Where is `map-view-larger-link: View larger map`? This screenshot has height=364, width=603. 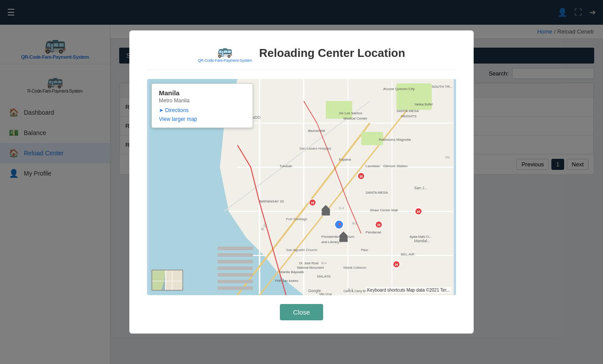 map-view-larger-link: View larger map is located at coordinates (202, 119).